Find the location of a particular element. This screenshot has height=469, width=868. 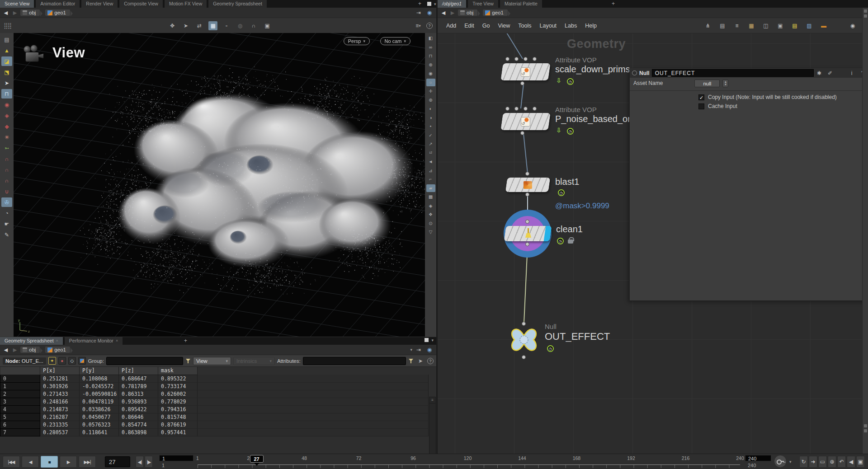

menu-item: Help is located at coordinates (591, 26).